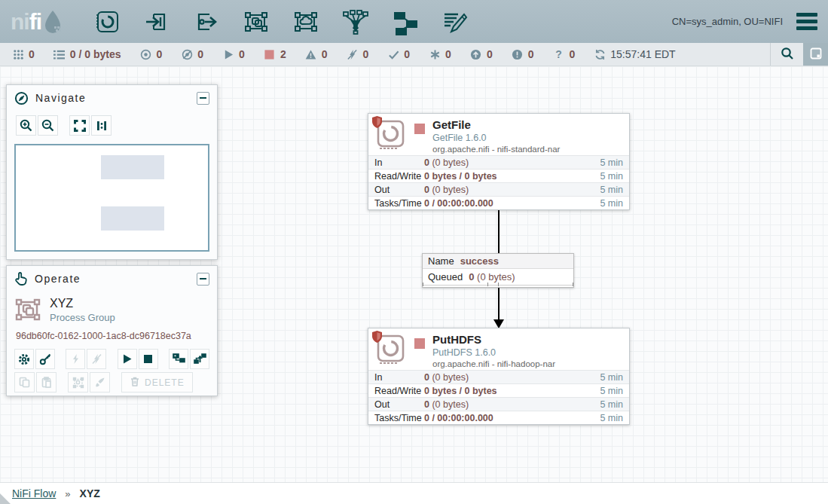 The image size is (828, 504). Describe the element at coordinates (24, 359) in the screenshot. I see `configure-button` at that location.